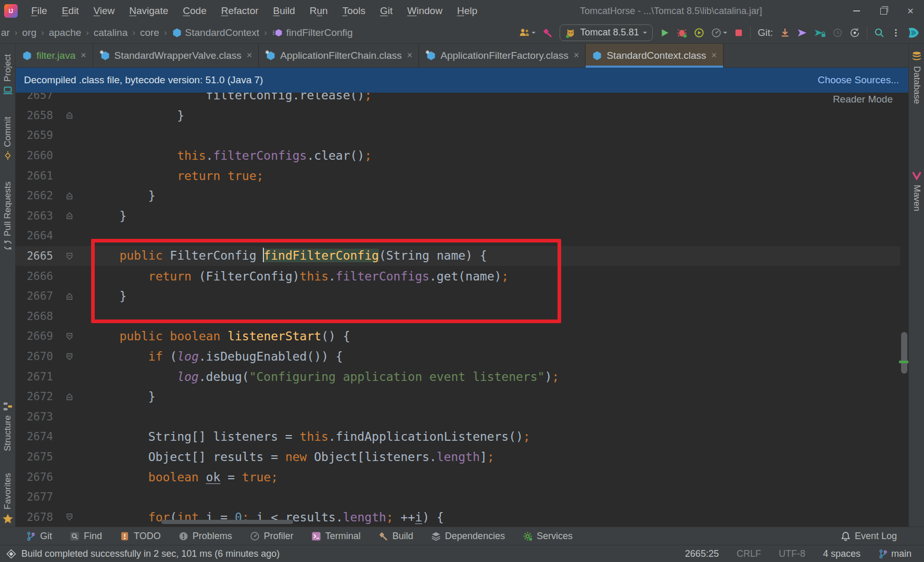 This screenshot has height=562, width=924. What do you see at coordinates (606, 33) in the screenshot?
I see `run-config-combo: Tomcat 8.5.81` at bounding box center [606, 33].